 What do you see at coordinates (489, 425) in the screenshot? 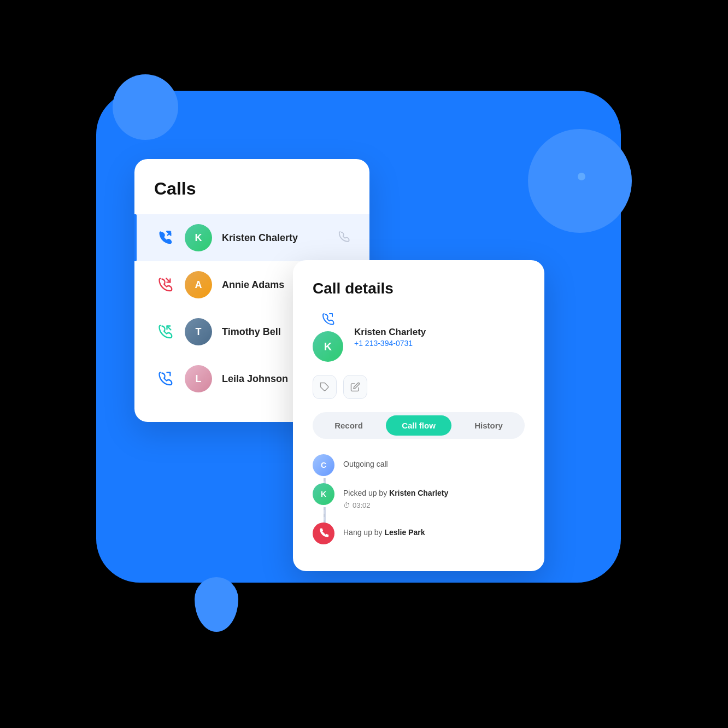
I see `tab-history: History` at bounding box center [489, 425].